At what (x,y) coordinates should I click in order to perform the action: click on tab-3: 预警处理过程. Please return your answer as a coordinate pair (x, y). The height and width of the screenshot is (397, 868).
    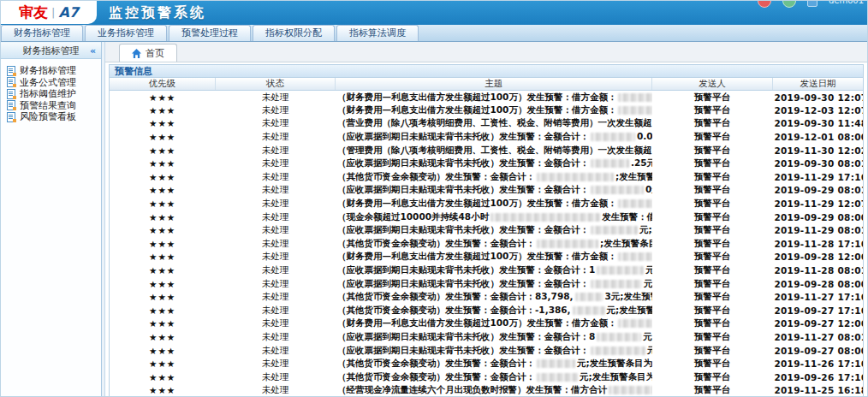
    Looking at the image, I should click on (210, 33).